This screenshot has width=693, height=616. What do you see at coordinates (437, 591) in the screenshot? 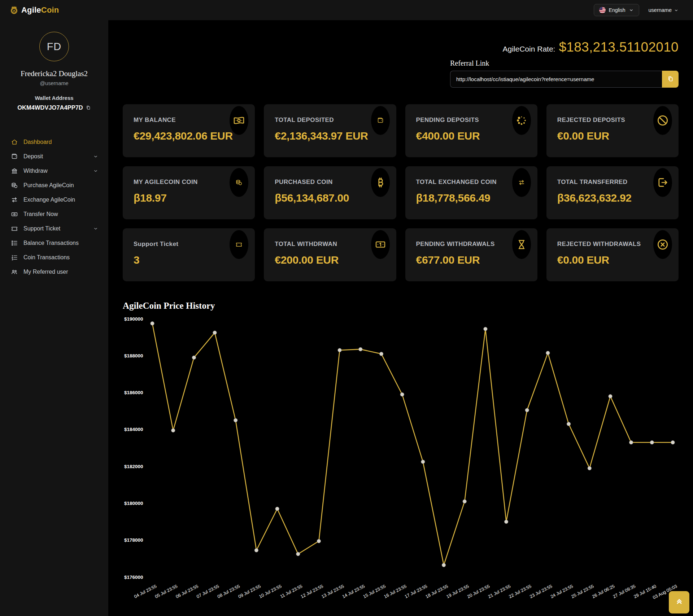
I see `svg-text: 18 Jul 23:55` at bounding box center [437, 591].